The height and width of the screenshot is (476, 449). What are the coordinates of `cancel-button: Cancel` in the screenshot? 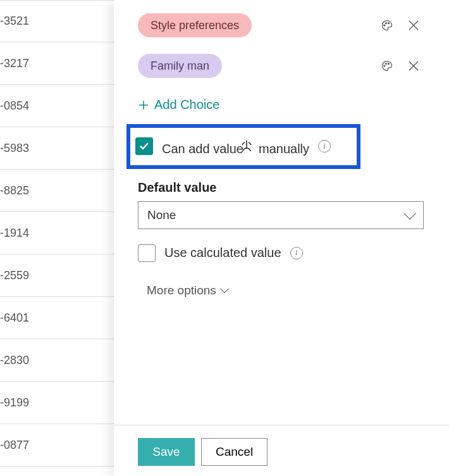 It's located at (234, 452).